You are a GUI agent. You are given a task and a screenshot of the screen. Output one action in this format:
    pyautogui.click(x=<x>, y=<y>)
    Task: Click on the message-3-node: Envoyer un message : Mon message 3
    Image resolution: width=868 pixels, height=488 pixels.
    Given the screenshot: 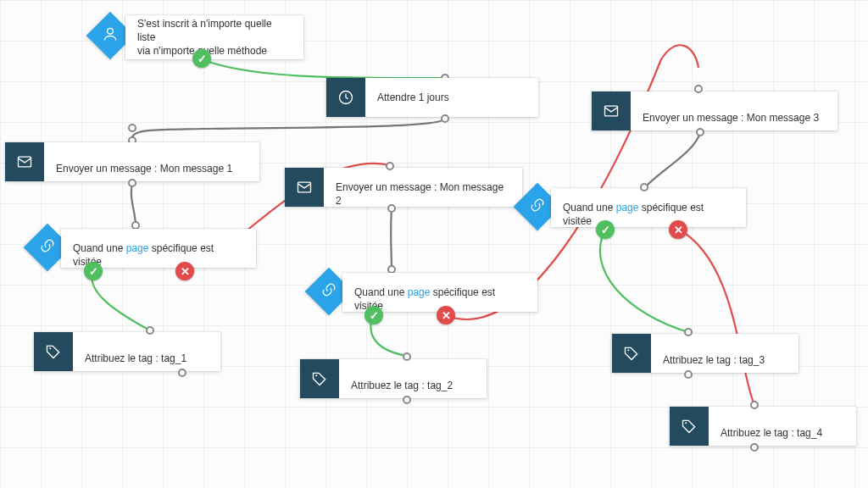 What is the action you would take?
    pyautogui.click(x=715, y=111)
    